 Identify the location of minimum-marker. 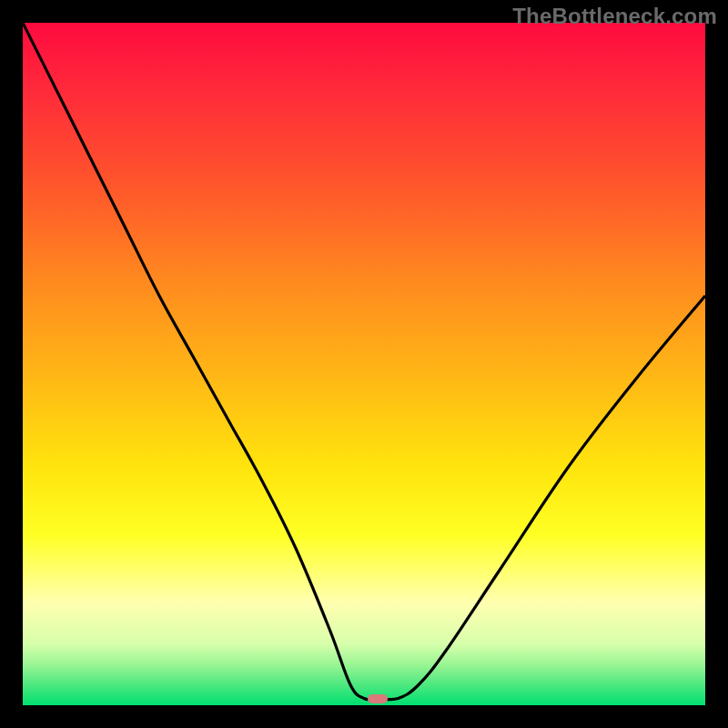
(378, 699).